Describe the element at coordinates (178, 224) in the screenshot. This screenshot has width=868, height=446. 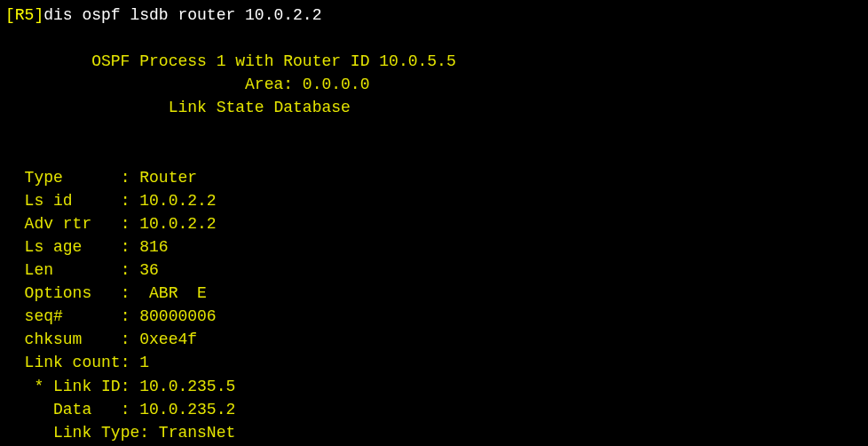
I see `lsa-advrtr-value: 10.0.2.2` at that location.